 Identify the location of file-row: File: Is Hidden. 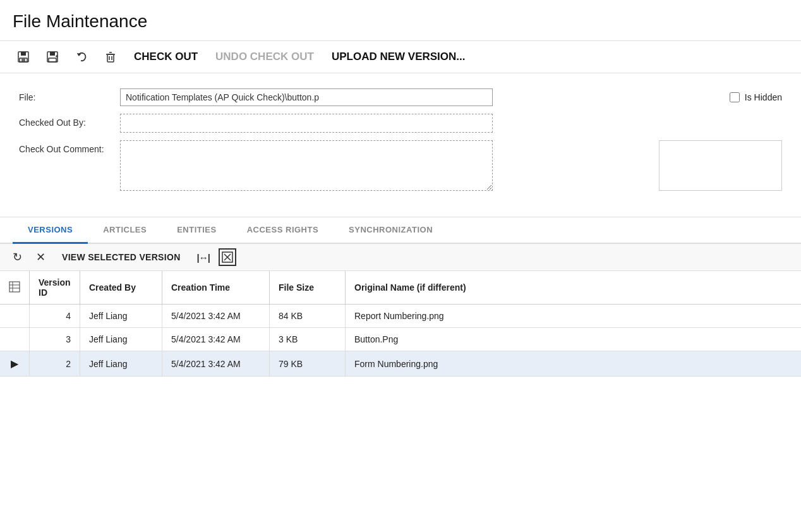
(400, 97).